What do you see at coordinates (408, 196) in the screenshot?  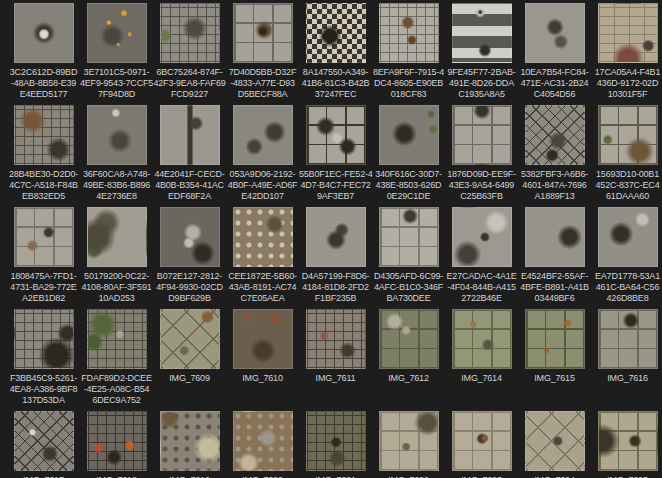 I see `file-name-line: 0E29C1DE` at bounding box center [408, 196].